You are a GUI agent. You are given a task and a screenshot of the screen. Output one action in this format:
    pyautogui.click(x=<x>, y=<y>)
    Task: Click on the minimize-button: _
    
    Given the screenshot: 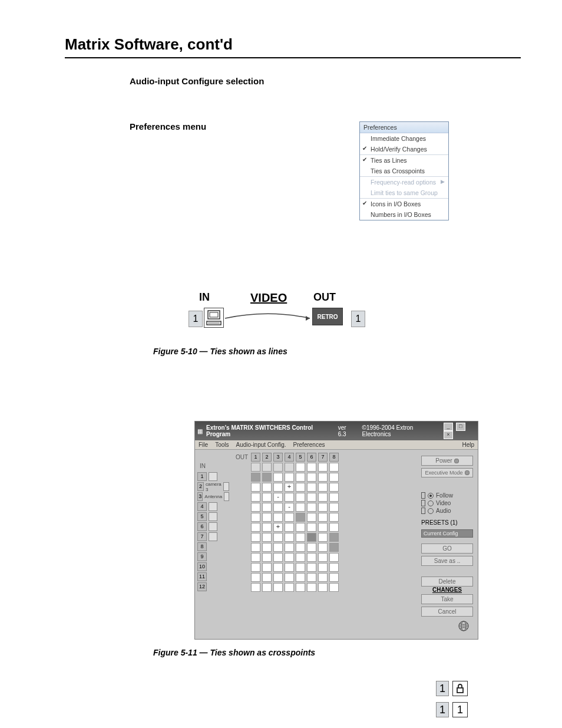 What is the action you would take?
    pyautogui.click(x=448, y=427)
    